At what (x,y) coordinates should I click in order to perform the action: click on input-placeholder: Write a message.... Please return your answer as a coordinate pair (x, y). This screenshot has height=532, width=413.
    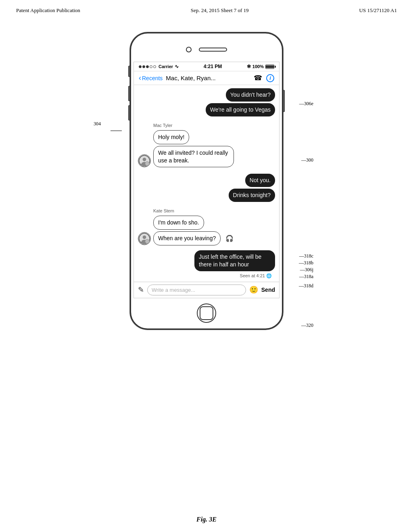
    Looking at the image, I should click on (173, 290).